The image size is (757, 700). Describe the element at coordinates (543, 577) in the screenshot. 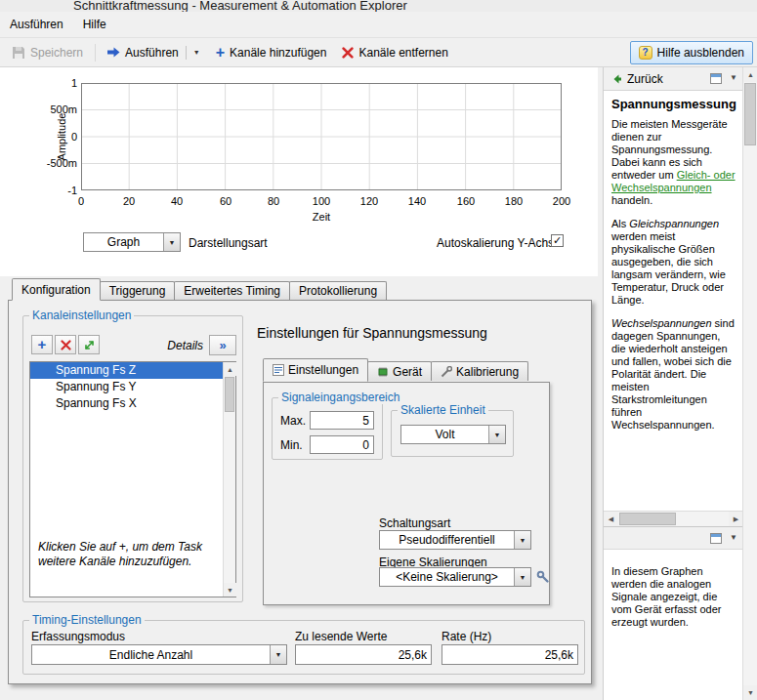

I see `wrench-icon` at that location.